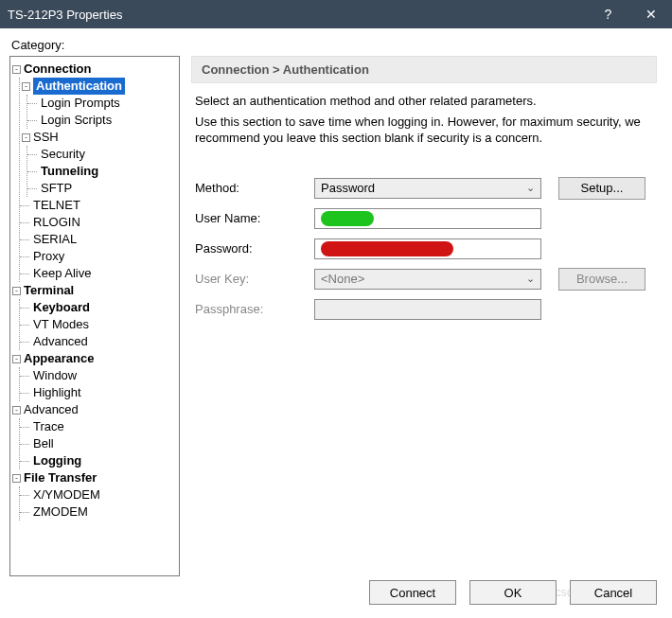 This screenshot has height=618, width=672. What do you see at coordinates (253, 218) in the screenshot?
I see `username-label: User Name:` at bounding box center [253, 218].